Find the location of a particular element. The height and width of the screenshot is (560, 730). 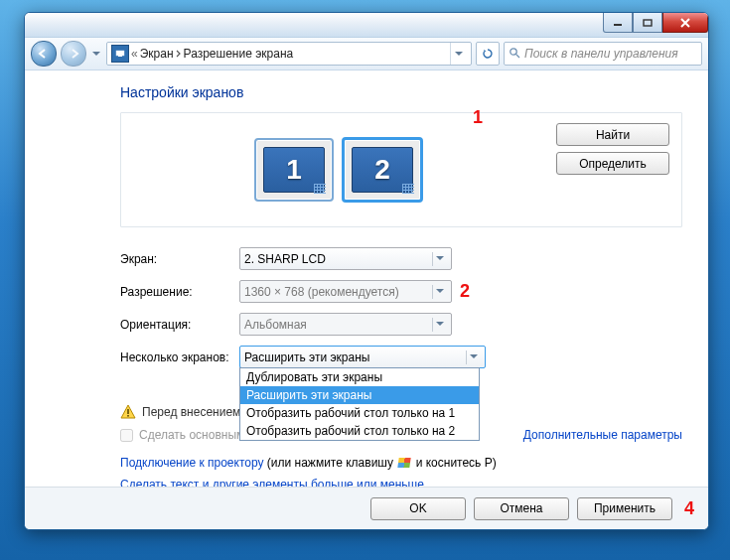

detect-button: Определить is located at coordinates (613, 163).